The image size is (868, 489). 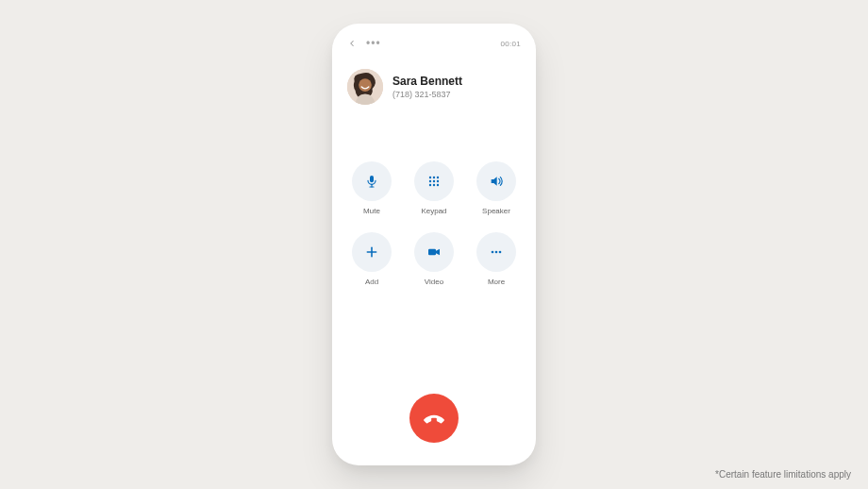 I want to click on topbar: ••• 00:01, so click(x=434, y=43).